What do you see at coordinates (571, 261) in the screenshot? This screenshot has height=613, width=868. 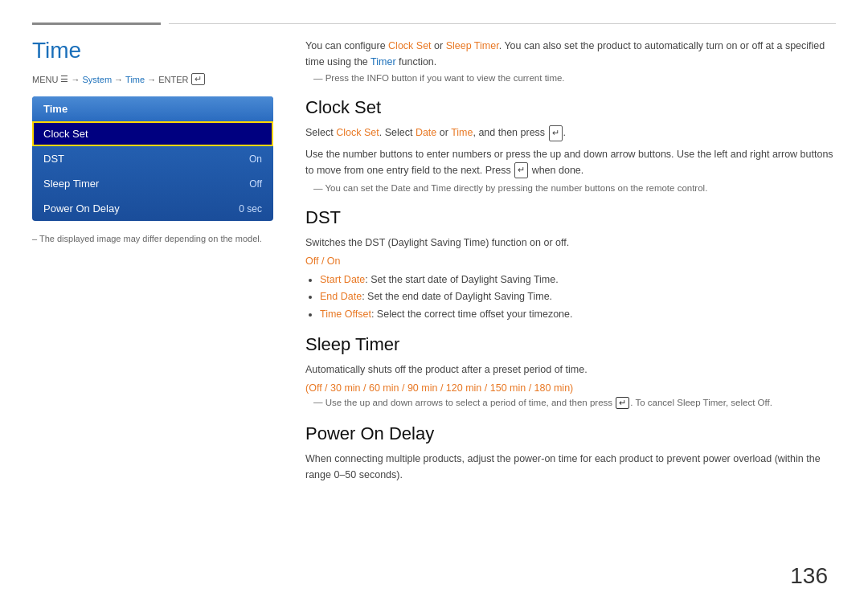 I see `dst-options: Off / On` at bounding box center [571, 261].